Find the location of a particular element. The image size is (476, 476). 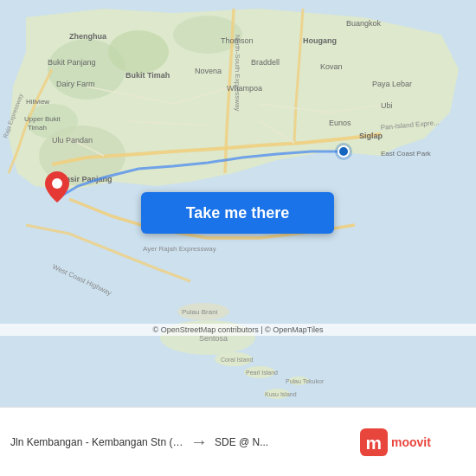

destination-pin is located at coordinates (57, 187).